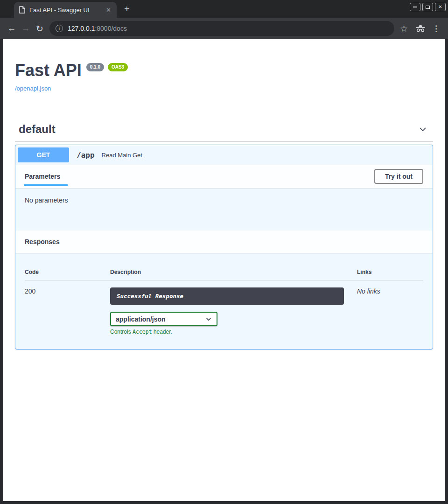  Describe the element at coordinates (95, 67) in the screenshot. I see `version-badge: 0.1.0` at that location.